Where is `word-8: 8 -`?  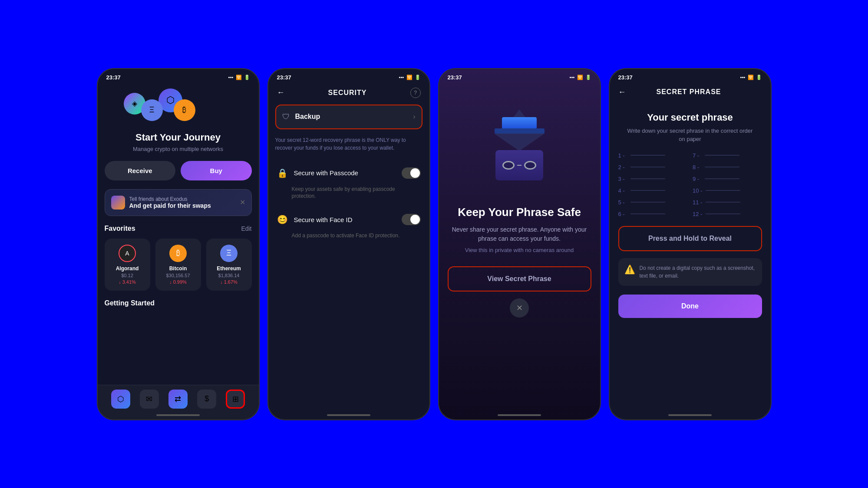
word-8: 8 - is located at coordinates (727, 167).